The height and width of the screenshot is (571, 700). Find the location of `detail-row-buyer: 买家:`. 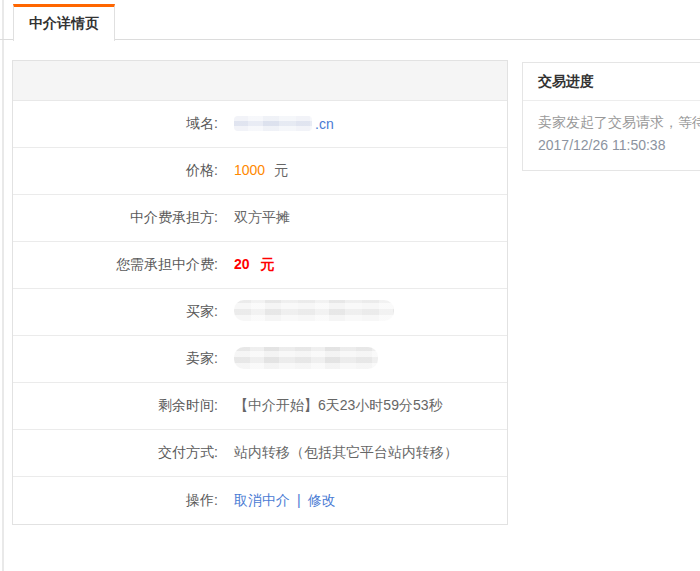

detail-row-buyer: 买家: is located at coordinates (260, 312).